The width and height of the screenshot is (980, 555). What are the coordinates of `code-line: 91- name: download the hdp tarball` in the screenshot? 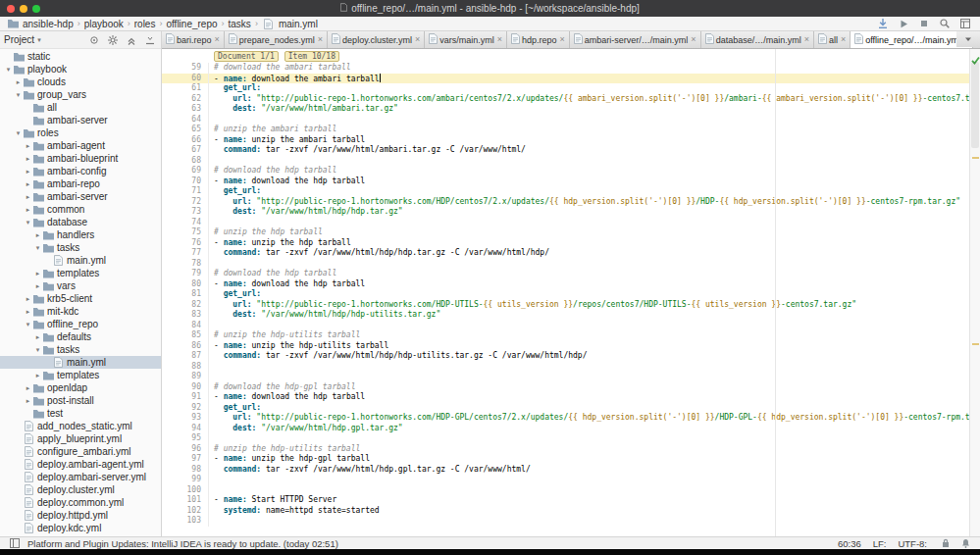 It's located at (565, 398).